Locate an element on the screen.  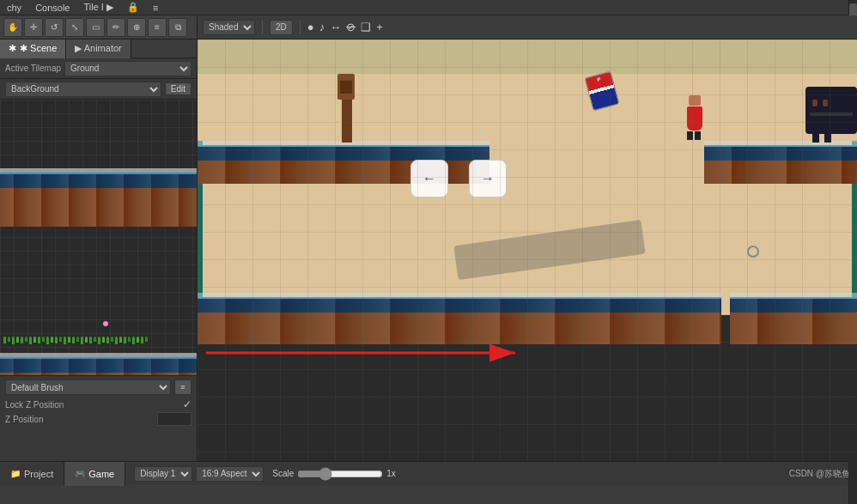
scene-toolbar: Shaded 2D ● ♪ ↔ ⊘ ❑ + is located at coordinates (527, 27).